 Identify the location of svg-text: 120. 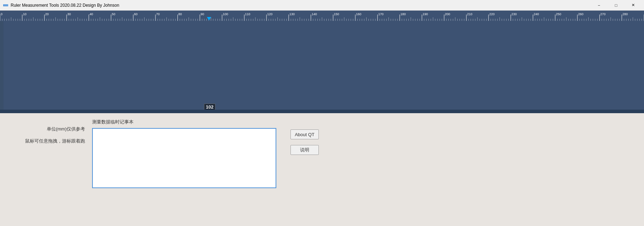
(270, 14).